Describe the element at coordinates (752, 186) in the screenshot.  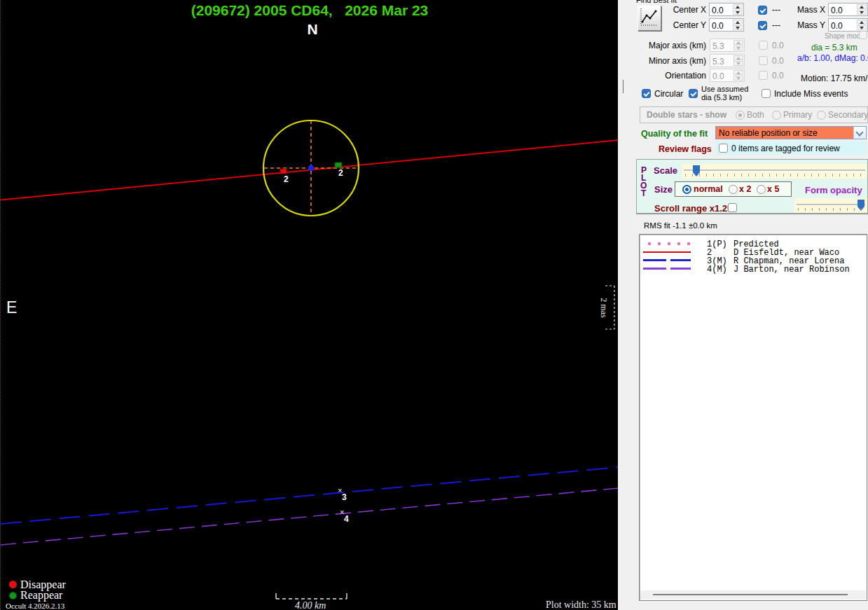
I see `plot-controls-box: P L O T Scale Size normal x 2 x 5 Form o…` at that location.